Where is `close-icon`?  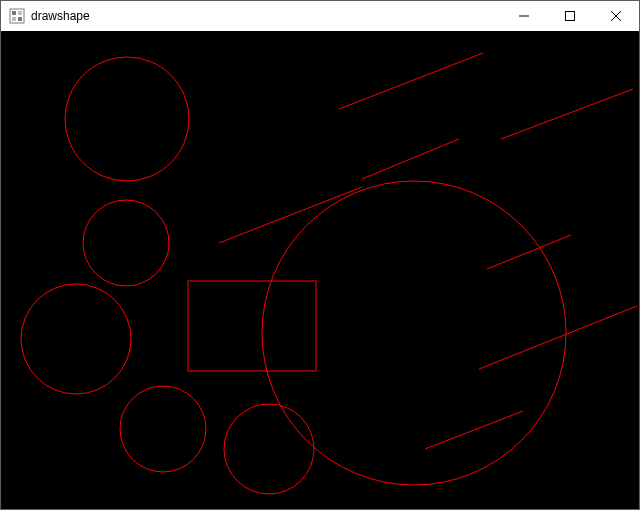
close-icon is located at coordinates (616, 16).